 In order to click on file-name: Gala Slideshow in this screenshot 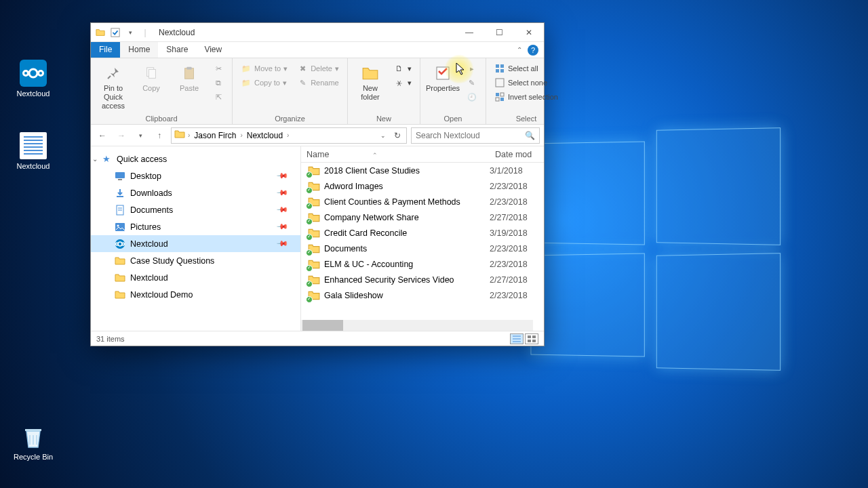, I will do `click(407, 296)`.